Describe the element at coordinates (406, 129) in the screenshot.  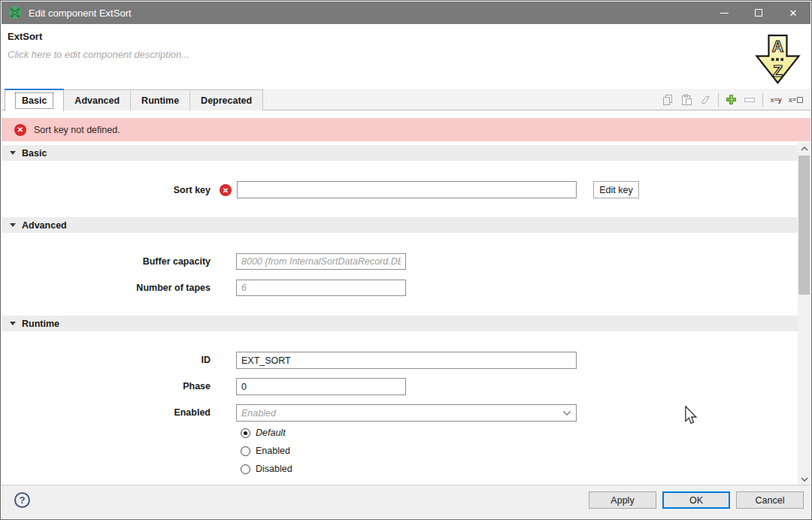
I see `validation-error-banner: ✕ Sort key not defined.` at that location.